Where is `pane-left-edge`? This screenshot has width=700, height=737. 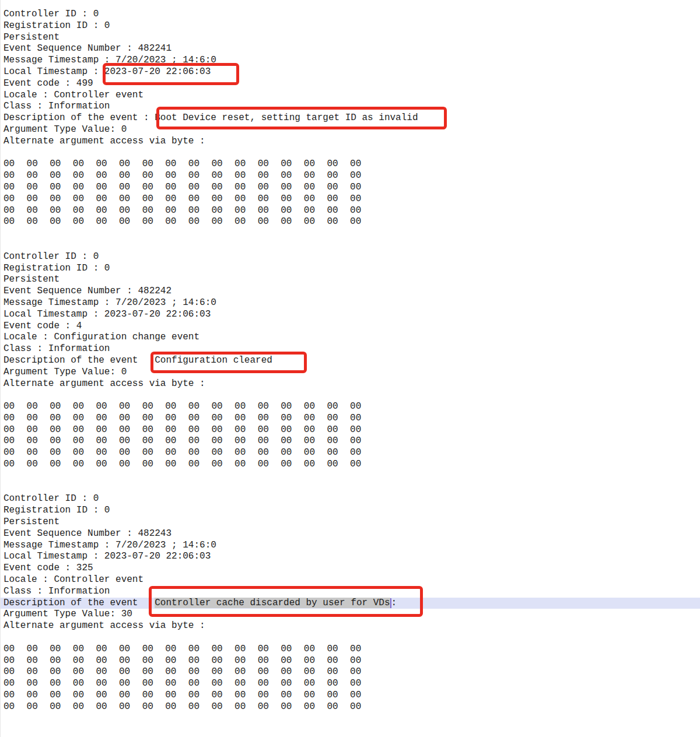 pane-left-edge is located at coordinates (0, 368).